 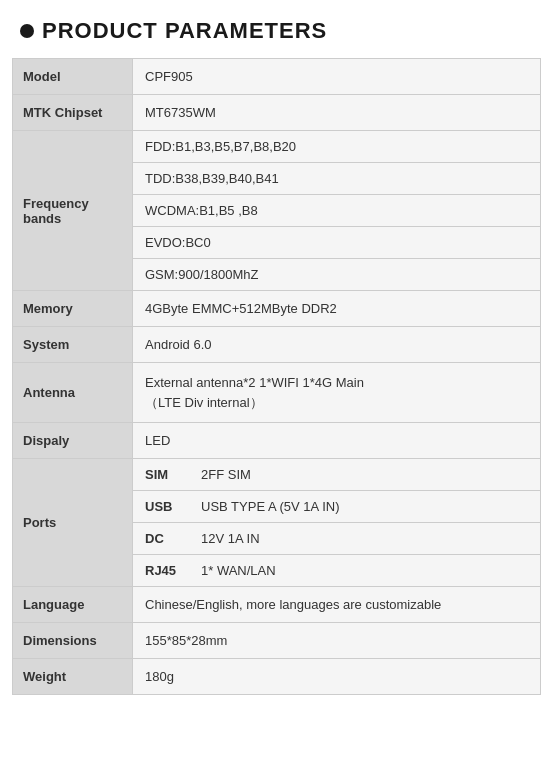 What do you see at coordinates (336, 112) in the screenshot?
I see `chipset-value: MT6735WM` at bounding box center [336, 112].